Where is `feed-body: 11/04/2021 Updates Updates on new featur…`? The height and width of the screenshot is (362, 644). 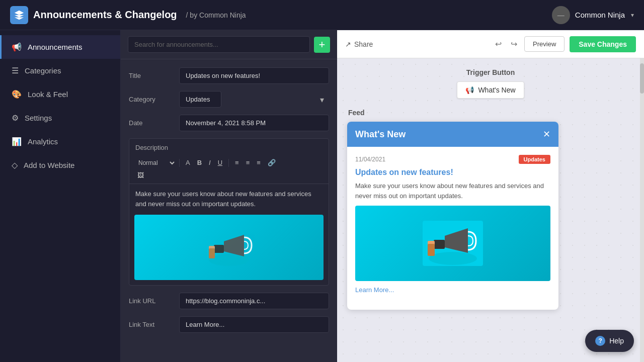 feed-body: 11/04/2021 Updates Updates on new featur… is located at coordinates (453, 228).